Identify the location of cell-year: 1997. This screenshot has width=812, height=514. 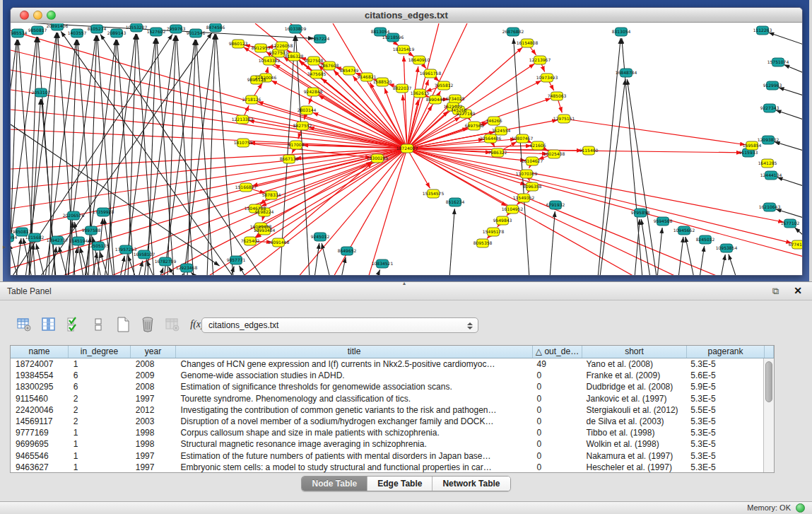
(153, 456).